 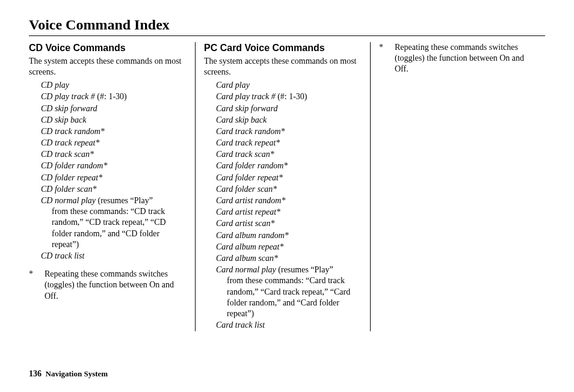 What do you see at coordinates (114, 189) in the screenshot?
I see `command-item: CD folder scan*` at bounding box center [114, 189].